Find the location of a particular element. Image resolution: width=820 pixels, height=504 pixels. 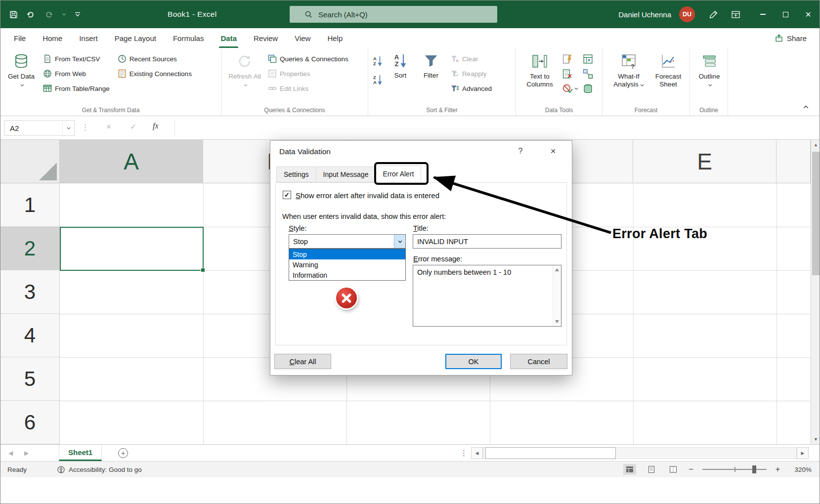

tab-help: Help is located at coordinates (335, 38).